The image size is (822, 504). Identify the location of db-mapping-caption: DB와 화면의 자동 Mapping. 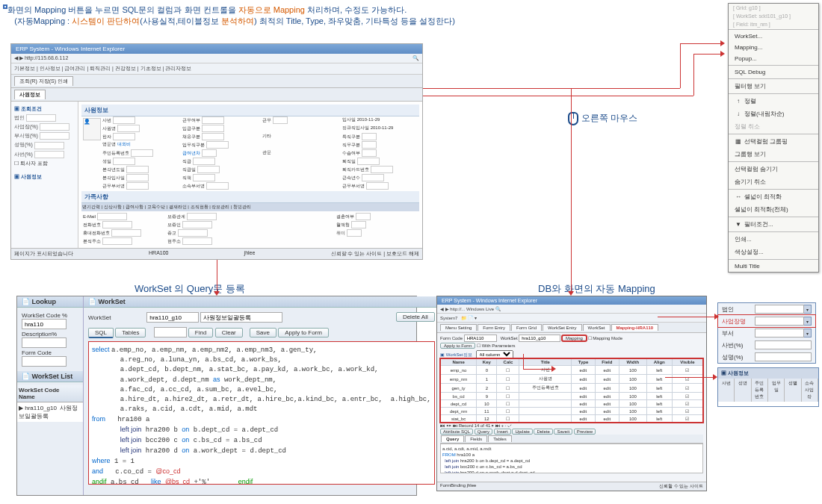
(596, 289).